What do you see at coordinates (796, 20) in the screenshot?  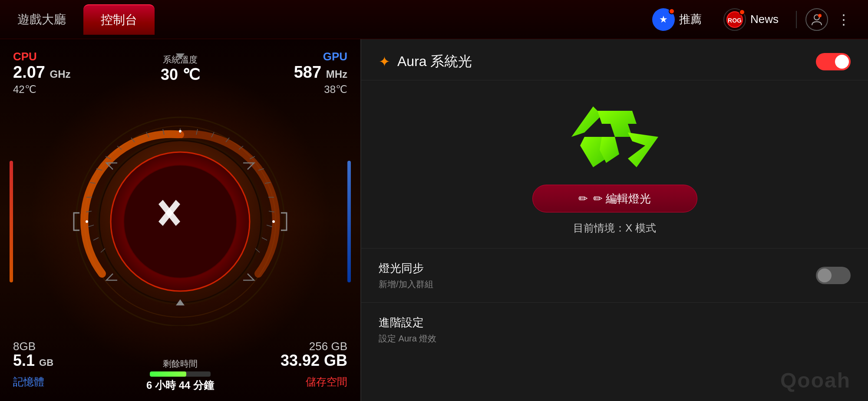 I see `nav-divider` at bounding box center [796, 20].